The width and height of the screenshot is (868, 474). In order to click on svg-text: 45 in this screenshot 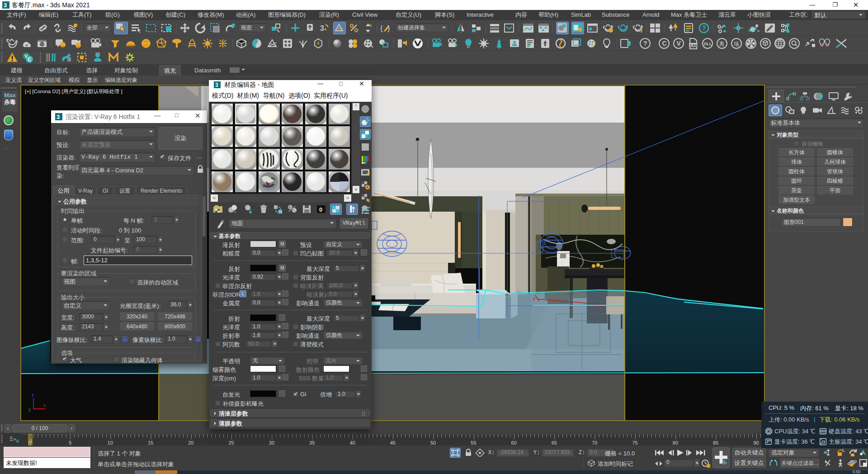, I will do `click(393, 443)`.